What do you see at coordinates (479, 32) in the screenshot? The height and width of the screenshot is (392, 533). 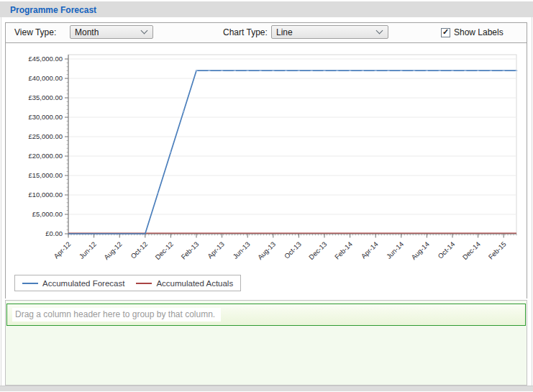 I see `show-labels-label: Show Labels` at bounding box center [479, 32].